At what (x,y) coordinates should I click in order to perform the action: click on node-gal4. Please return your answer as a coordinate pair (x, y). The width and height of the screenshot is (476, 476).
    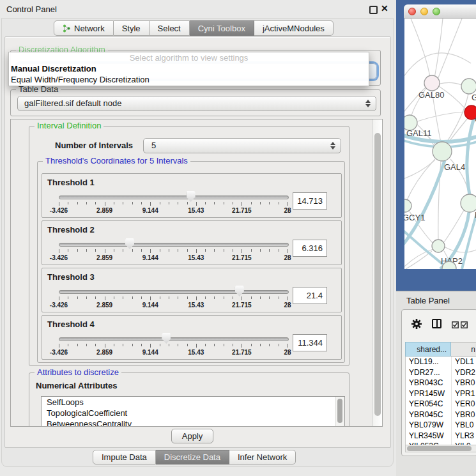
    Looking at the image, I should click on (442, 151).